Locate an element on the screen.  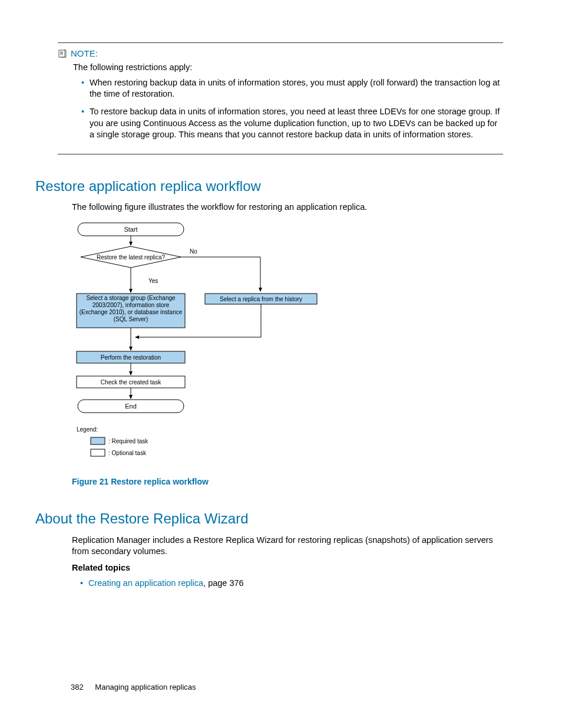
related-link-suffix: , page 376 is located at coordinates (224, 583).